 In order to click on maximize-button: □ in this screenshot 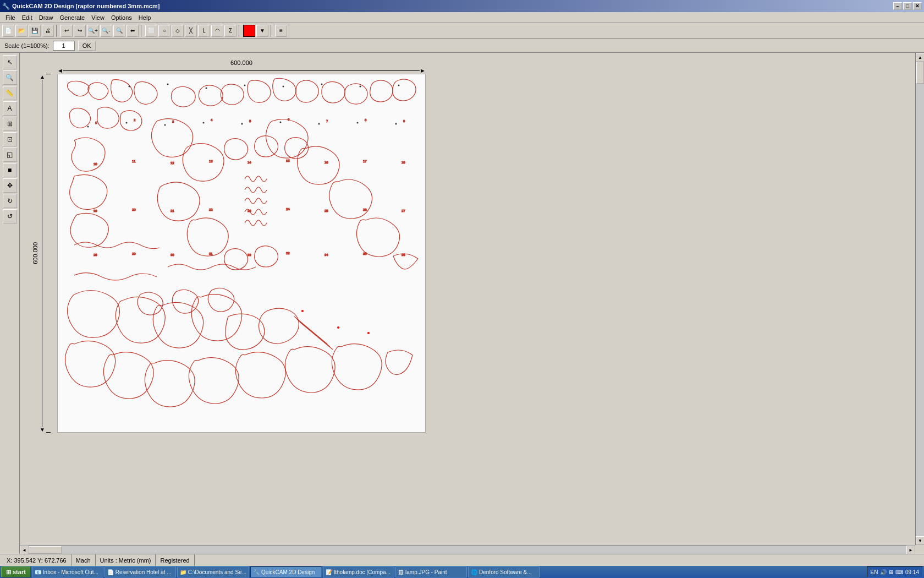, I will do `click(908, 6)`.